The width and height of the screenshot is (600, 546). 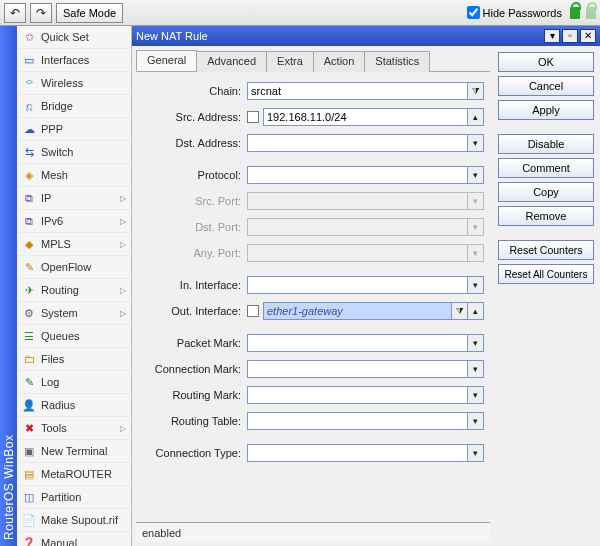 I want to click on sidebar-item-new-terminal: ▣New Terminal, so click(x=74, y=452).